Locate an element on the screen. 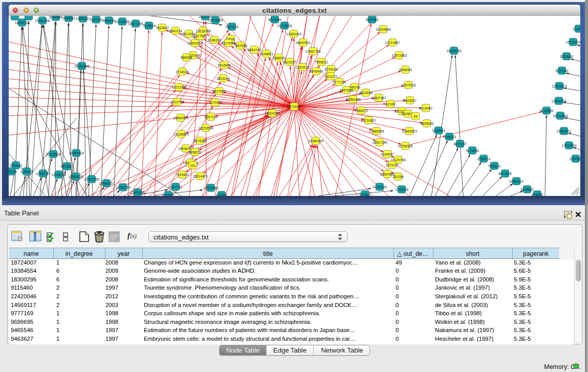 This screenshot has width=588, height=372. svg-text: 9327506 is located at coordinates (200, 36).